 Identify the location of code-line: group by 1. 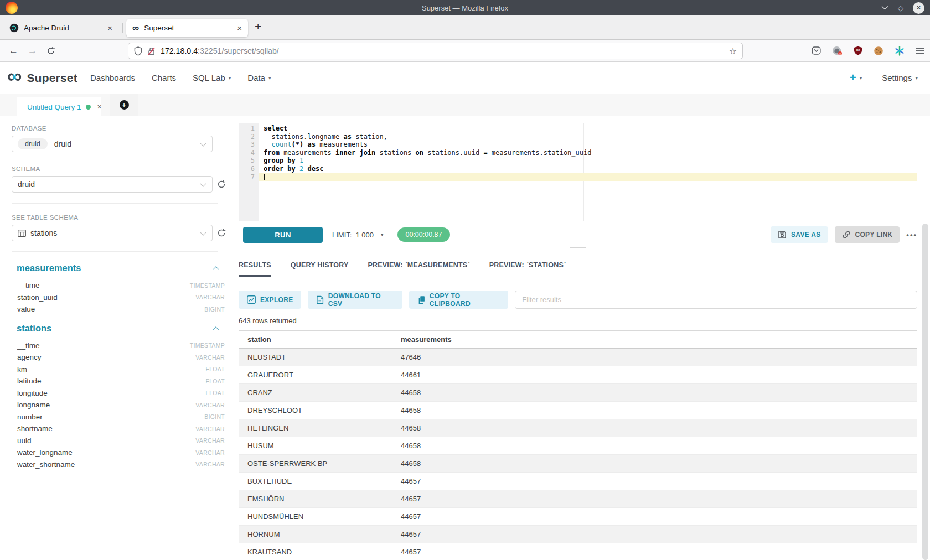
(590, 160).